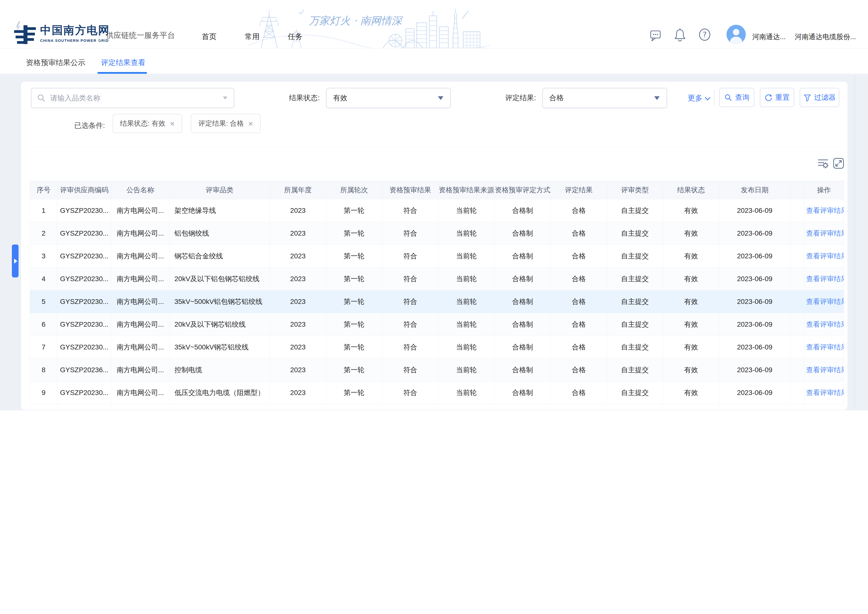 This screenshot has height=614, width=868. I want to click on table-row: 7GYSZP20230...南方电网公司...35kV~500kV钢芯铝绞线20…, so click(437, 347).